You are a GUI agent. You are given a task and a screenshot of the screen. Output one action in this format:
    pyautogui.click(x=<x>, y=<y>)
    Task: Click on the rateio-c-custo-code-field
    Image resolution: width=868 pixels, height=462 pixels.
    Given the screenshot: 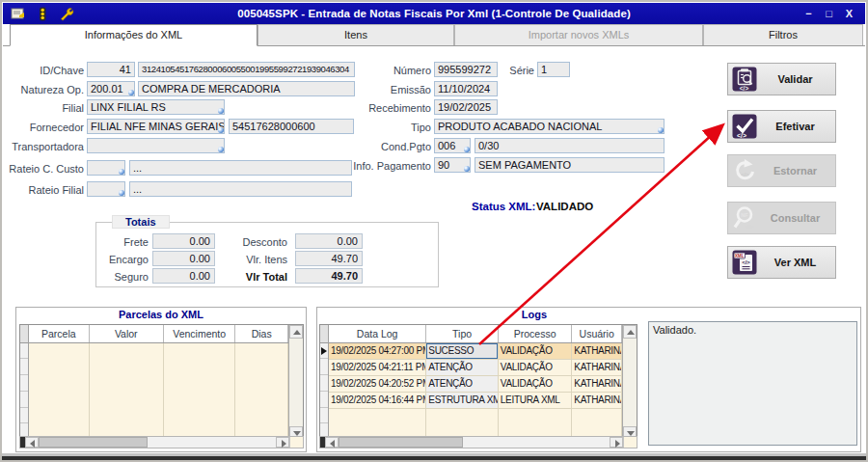 What is the action you would take?
    pyautogui.click(x=106, y=168)
    